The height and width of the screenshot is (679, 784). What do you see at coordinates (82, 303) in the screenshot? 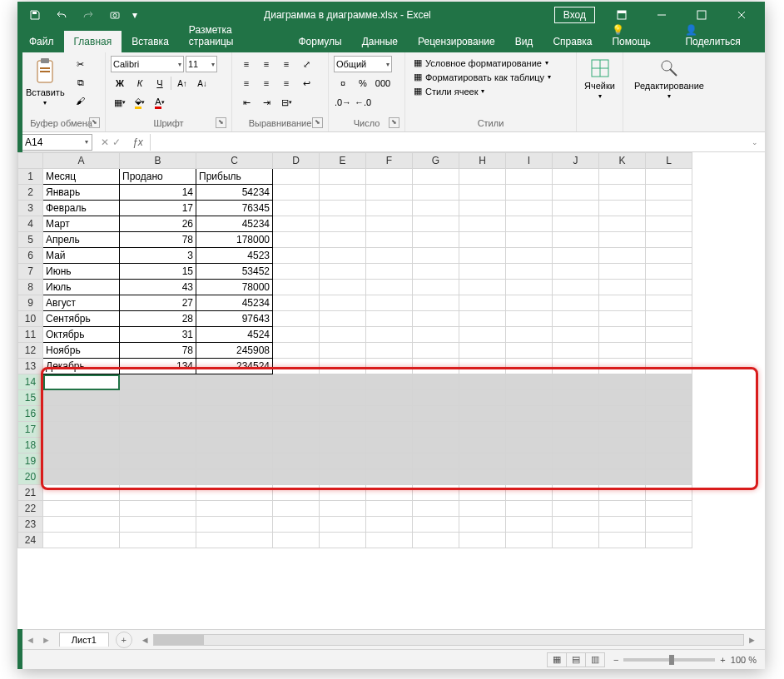
I see `cell: Август` at bounding box center [82, 303].